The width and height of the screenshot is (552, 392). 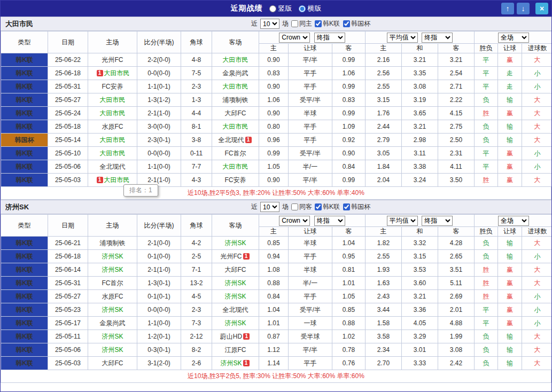 What do you see at coordinates (113, 283) in the screenshot?
I see `team-name: FC首尔` at bounding box center [113, 283].